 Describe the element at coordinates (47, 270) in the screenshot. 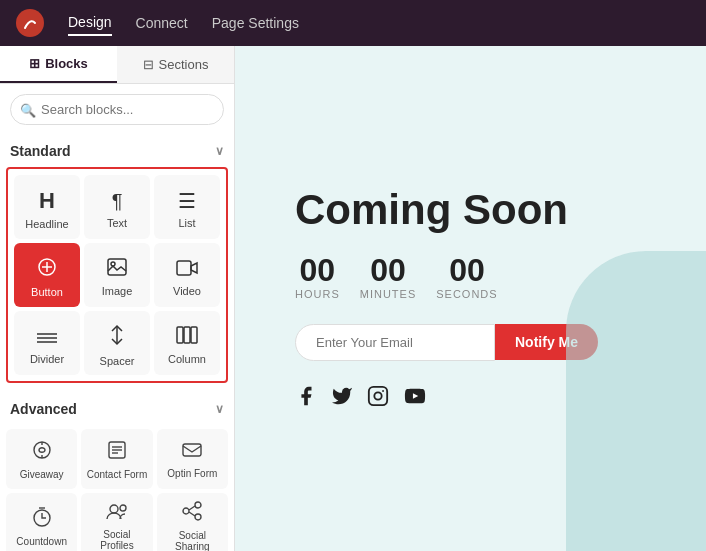

I see `button-icon` at that location.